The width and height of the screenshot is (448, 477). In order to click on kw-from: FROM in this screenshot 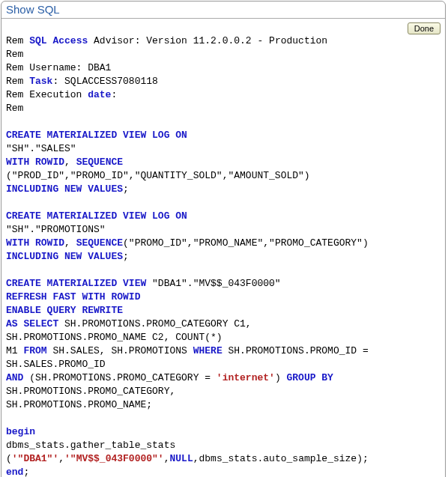, I will do `click(34, 350)`.